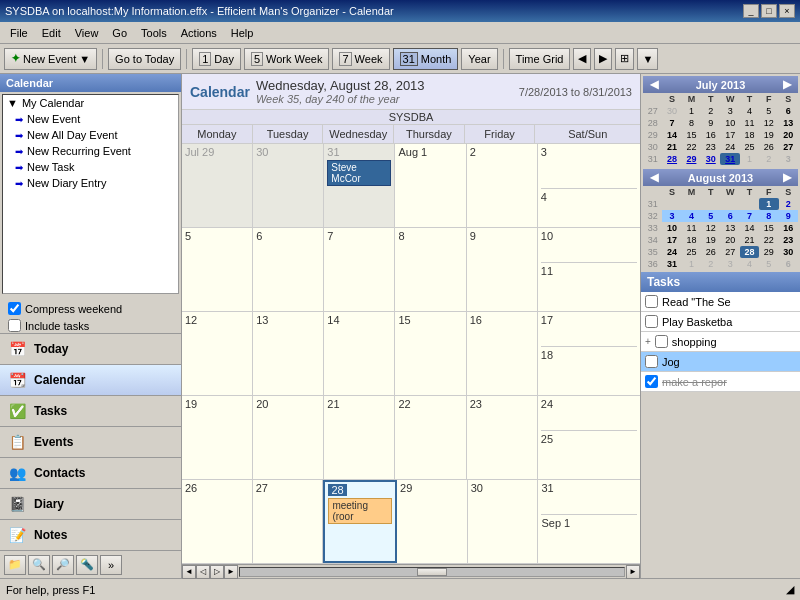 Image resolution: width=800 pixels, height=600 pixels. Describe the element at coordinates (218, 522) in the screenshot. I see `cal-cell: 26` at that location.